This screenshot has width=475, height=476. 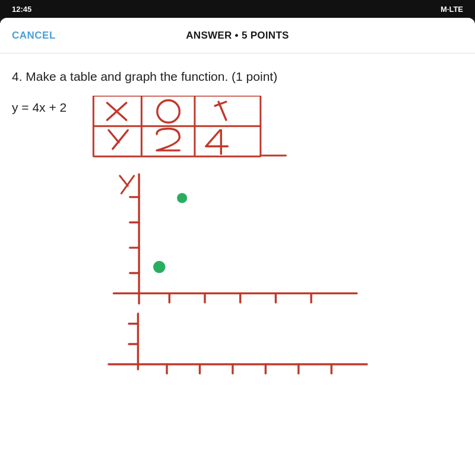 What do you see at coordinates (238, 76) in the screenshot?
I see `question-text: 4. Make a table and graph the function. …` at bounding box center [238, 76].